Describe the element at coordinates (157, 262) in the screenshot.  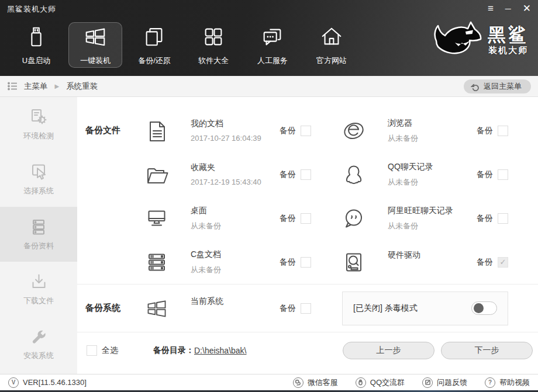
I see `server-stack-icon` at that location.